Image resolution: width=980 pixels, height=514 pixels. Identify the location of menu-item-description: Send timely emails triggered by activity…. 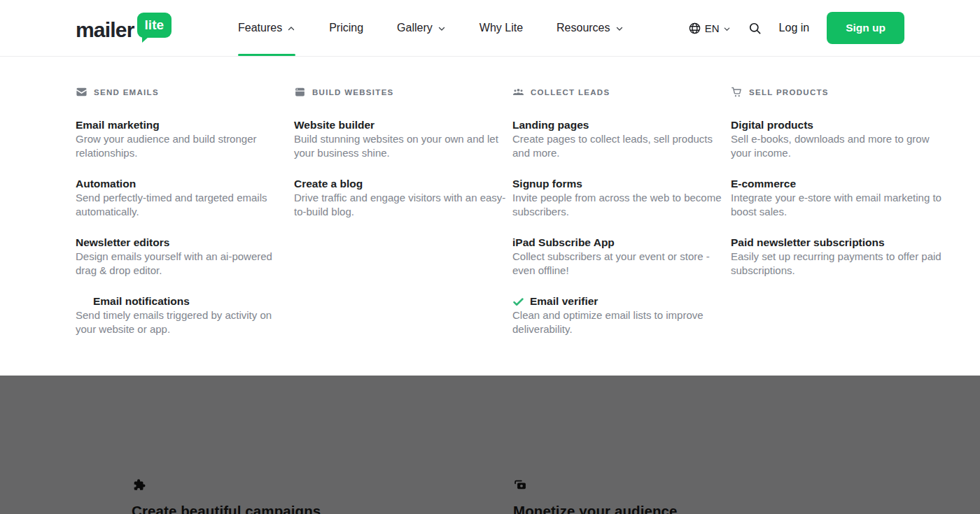
(174, 322).